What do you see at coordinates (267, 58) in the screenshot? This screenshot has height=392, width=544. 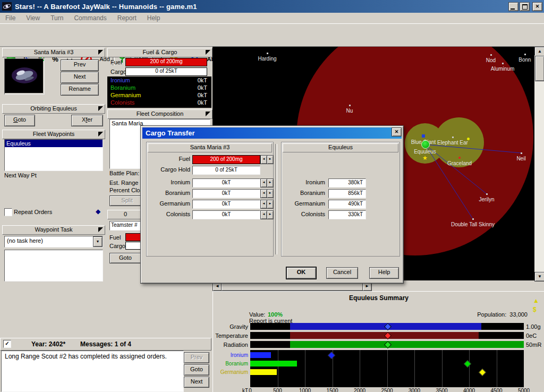 I see `star-harding-label: Harding` at bounding box center [267, 58].